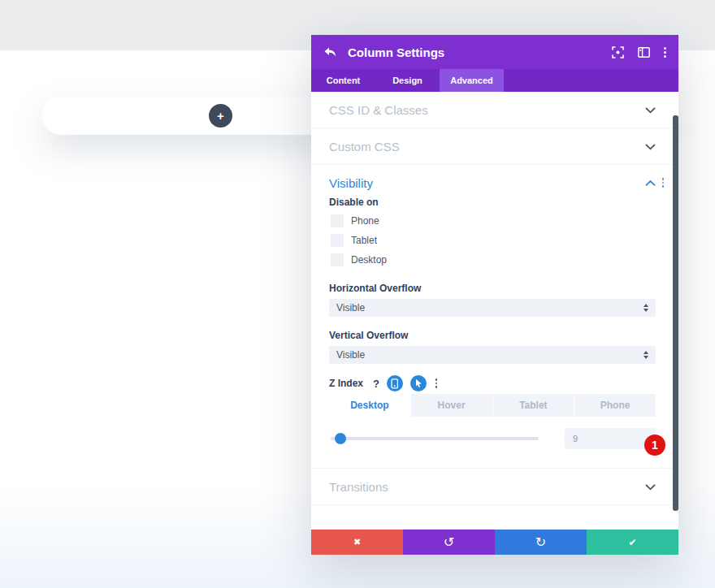 The height and width of the screenshot is (588, 715). Describe the element at coordinates (492, 308) in the screenshot. I see `horizontal-overflow-select: Visible` at that location.